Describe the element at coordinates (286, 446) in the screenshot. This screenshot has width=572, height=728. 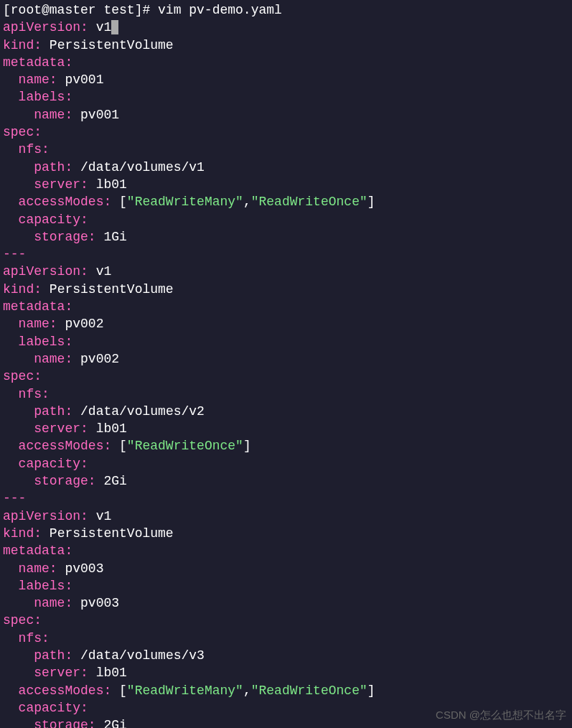
I see `yaml-line: accessModes: ["ReadWriteOnce"]` at that location.